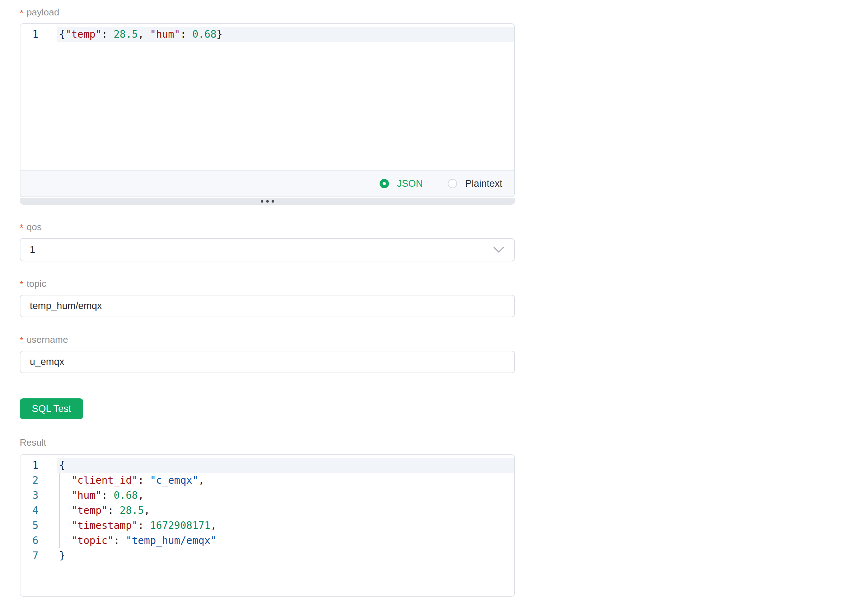  Describe the element at coordinates (286, 34) in the screenshot. I see `code-text: {"temp": 28.5, "hum": 0.68}` at that location.